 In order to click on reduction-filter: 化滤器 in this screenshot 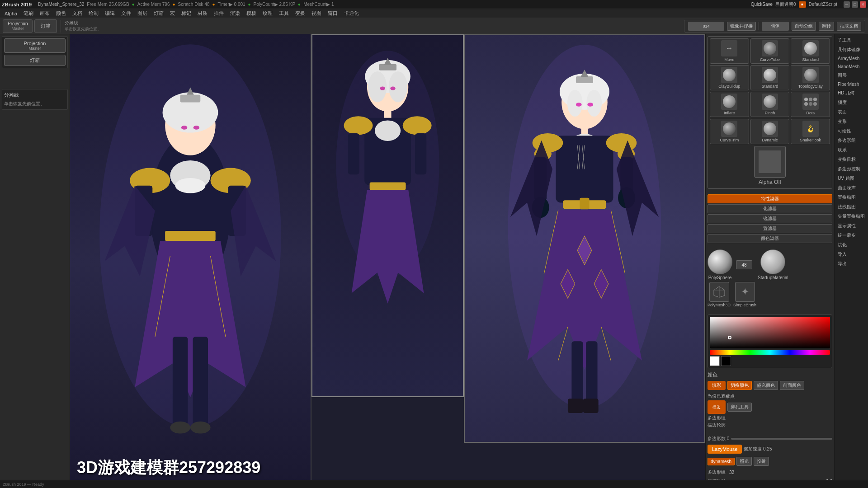, I will do `click(770, 209)`.